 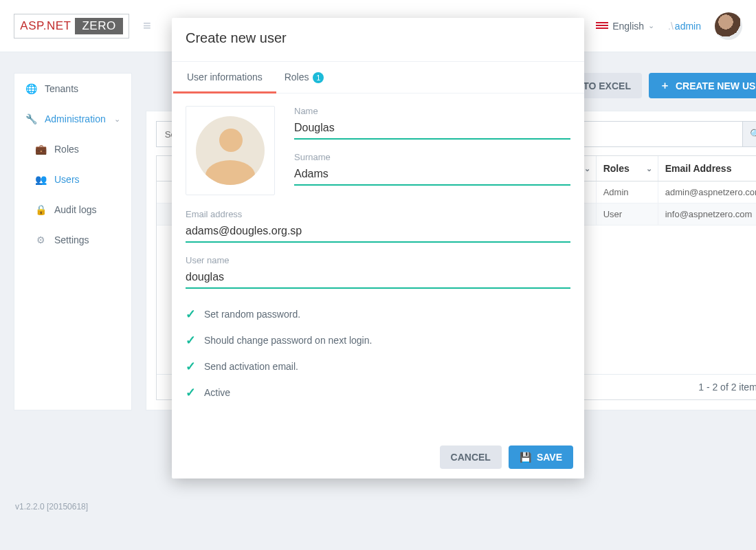 What do you see at coordinates (378, 260) in the screenshot?
I see `username-label: User name` at bounding box center [378, 260].